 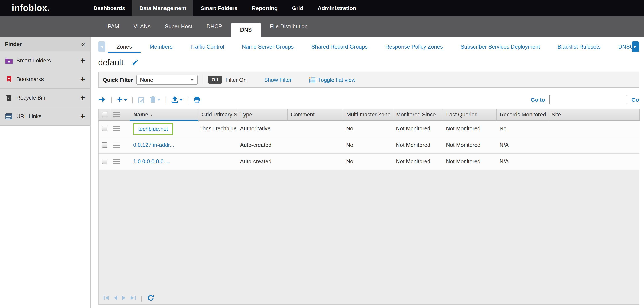 I want to click on pagination-bar: |, so click(x=368, y=298).